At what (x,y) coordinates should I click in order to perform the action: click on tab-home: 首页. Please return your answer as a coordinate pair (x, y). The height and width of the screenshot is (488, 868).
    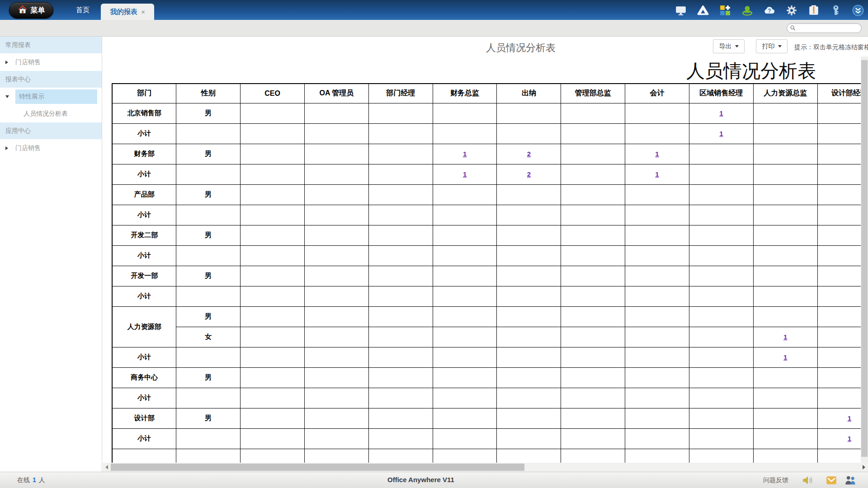
    Looking at the image, I should click on (83, 10).